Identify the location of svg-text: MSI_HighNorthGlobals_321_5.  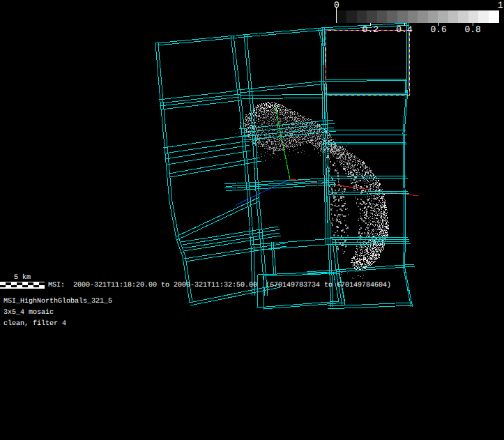
(58, 301).